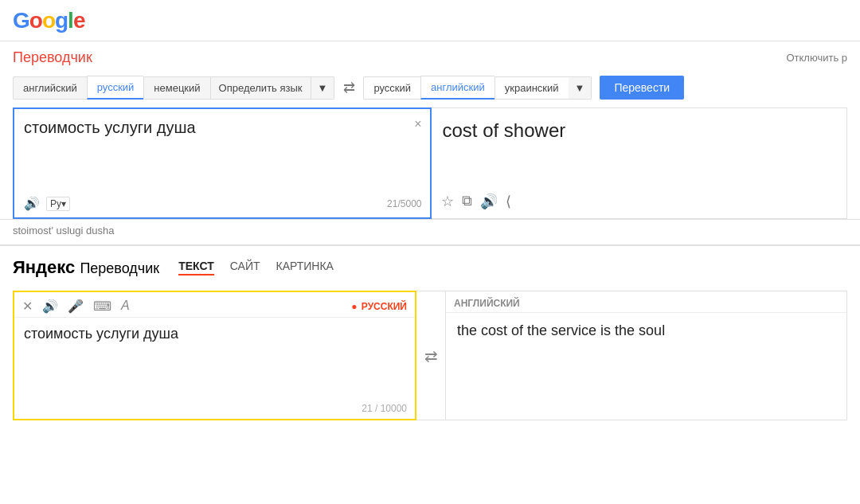 This screenshot has width=860, height=504. I want to click on yandex-nav-image: КАРТИНКА, so click(305, 268).